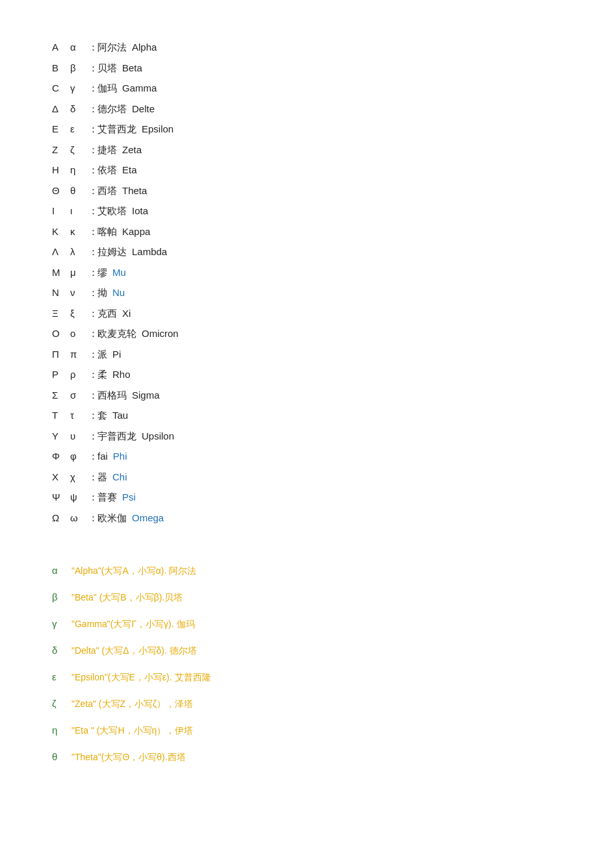  Describe the element at coordinates (61, 477) in the screenshot. I see `capital-letter: X` at that location.